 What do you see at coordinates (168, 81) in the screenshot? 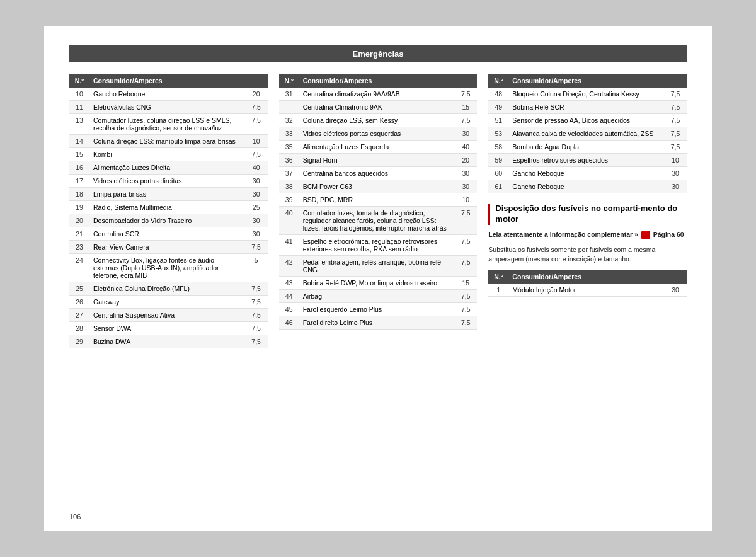
I see `col1-header-consumer: Consumidor/Amperes` at bounding box center [168, 81].